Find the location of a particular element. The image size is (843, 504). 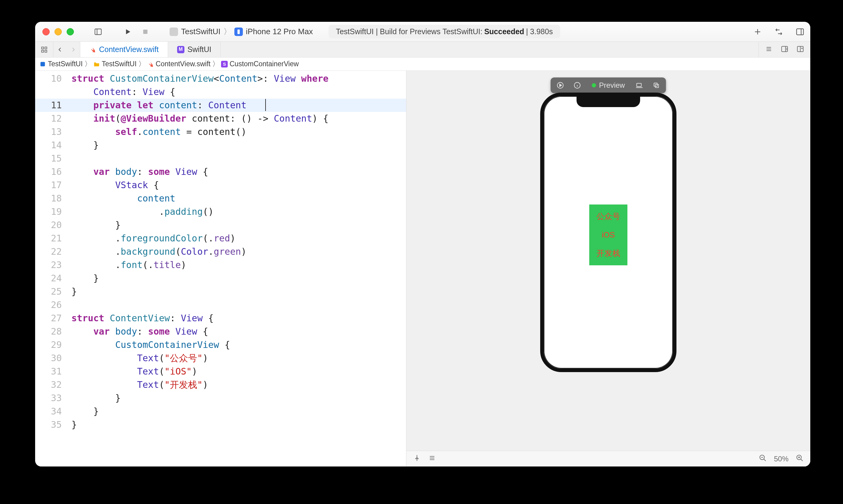

preview-duplicate-button is located at coordinates (656, 86).